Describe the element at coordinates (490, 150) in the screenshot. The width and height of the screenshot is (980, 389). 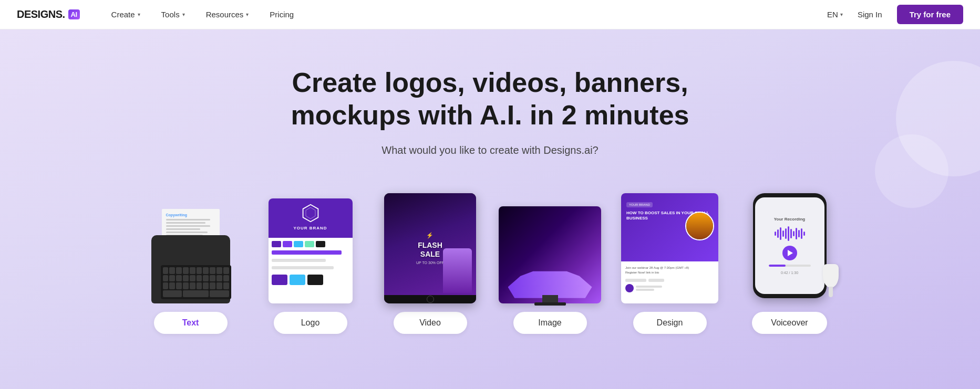
I see `hero-subtitle: What would you like to create with Desig…` at that location.